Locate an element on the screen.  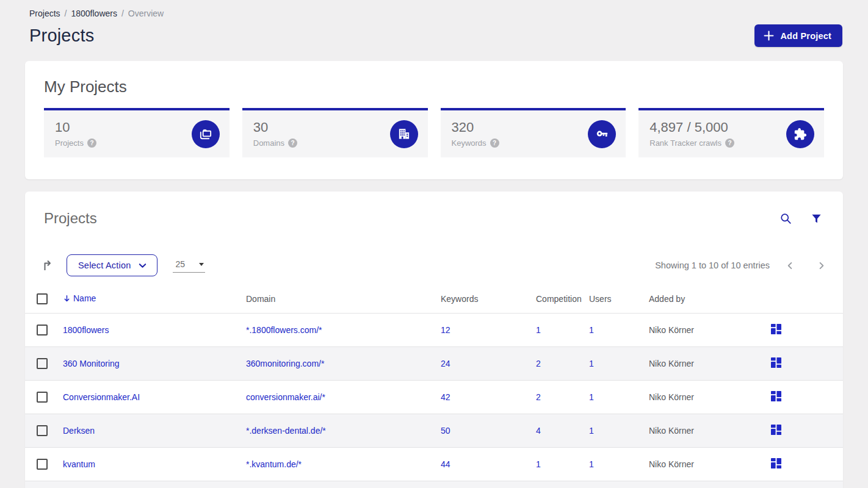
stat-card-keywords: 320 Keywords ? is located at coordinates (533, 133).